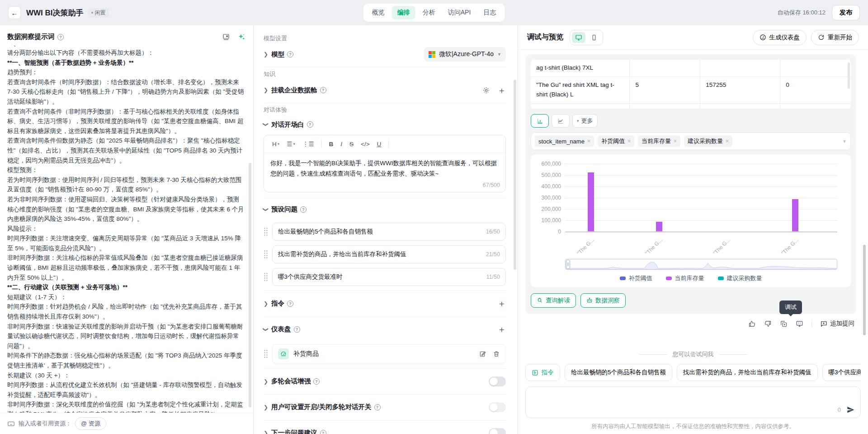 The height and width of the screenshot is (434, 868). Describe the element at coordinates (490, 13) in the screenshot. I see `tab-日志: 日志` at that location.